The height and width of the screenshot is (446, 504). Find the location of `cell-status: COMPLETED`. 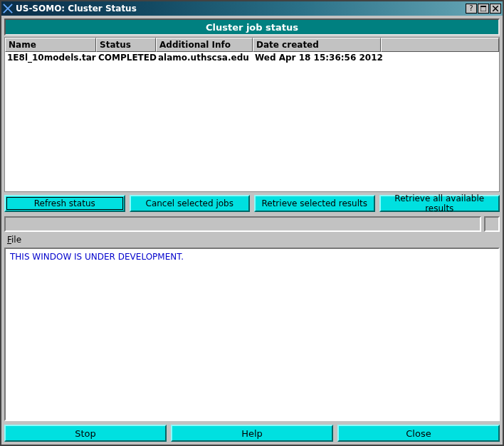

cell-status: COMPLETED is located at coordinates (126, 58).